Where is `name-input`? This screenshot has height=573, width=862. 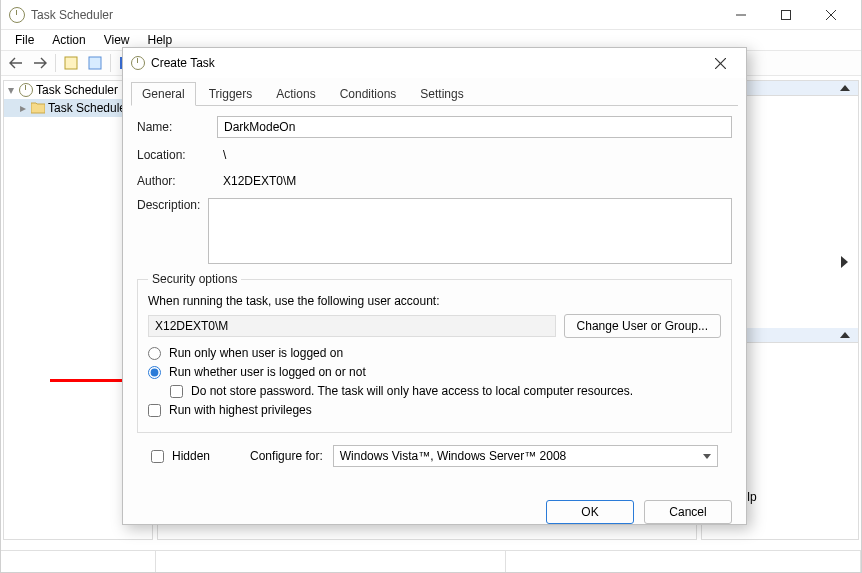 name-input is located at coordinates (474, 127).